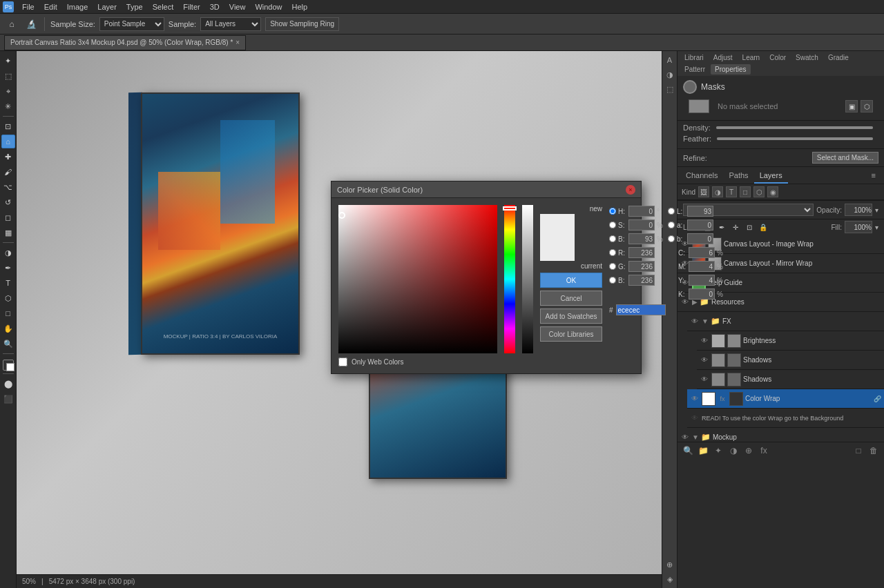 This screenshot has width=884, height=588. Describe the element at coordinates (613, 253) in the screenshot. I see `r-radio` at that location.